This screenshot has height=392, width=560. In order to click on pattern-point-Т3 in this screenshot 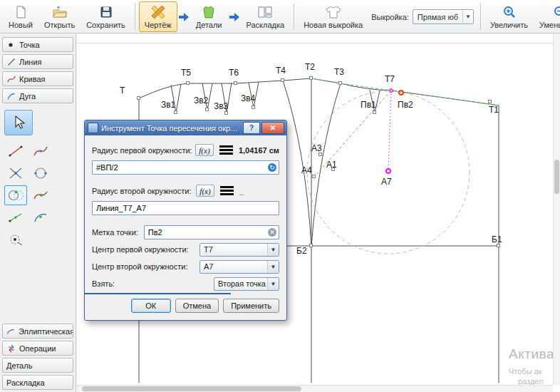, I will do `click(341, 83)`.